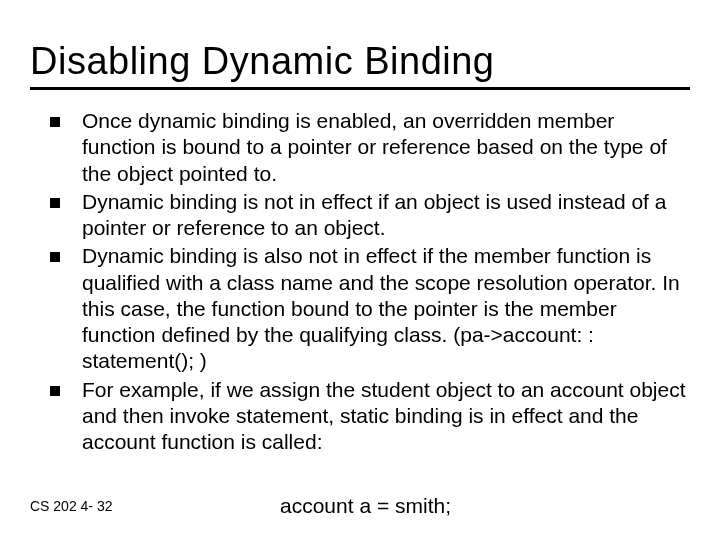 This screenshot has height=540, width=720. What do you see at coordinates (370, 216) in the screenshot?
I see `bullet-item: Dynamic binding is not in effect if an o…` at bounding box center [370, 216].